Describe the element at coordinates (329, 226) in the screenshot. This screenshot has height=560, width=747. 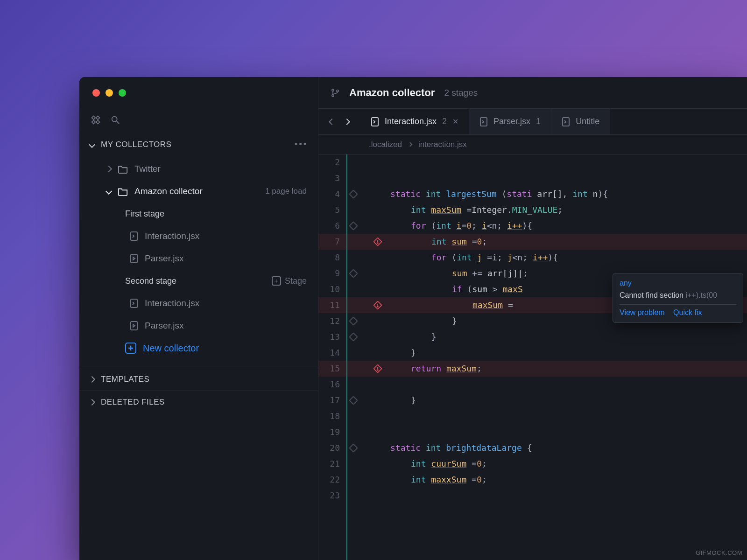
I see `line-number: 6` at that location.